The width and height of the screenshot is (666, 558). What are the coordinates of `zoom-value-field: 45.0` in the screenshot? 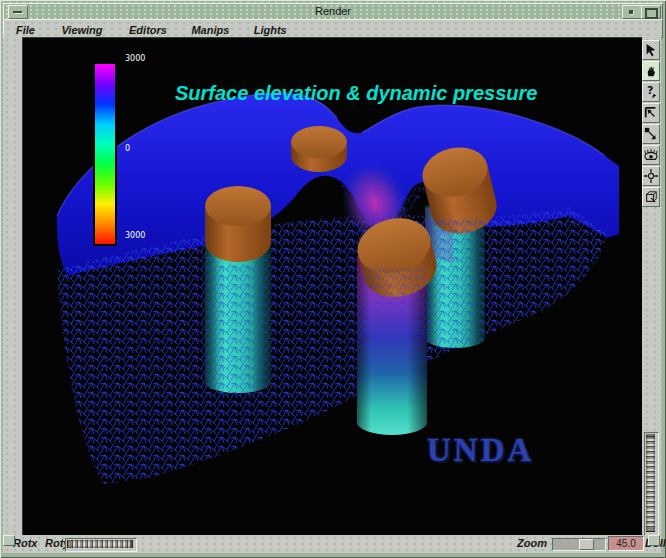 It's located at (626, 544).